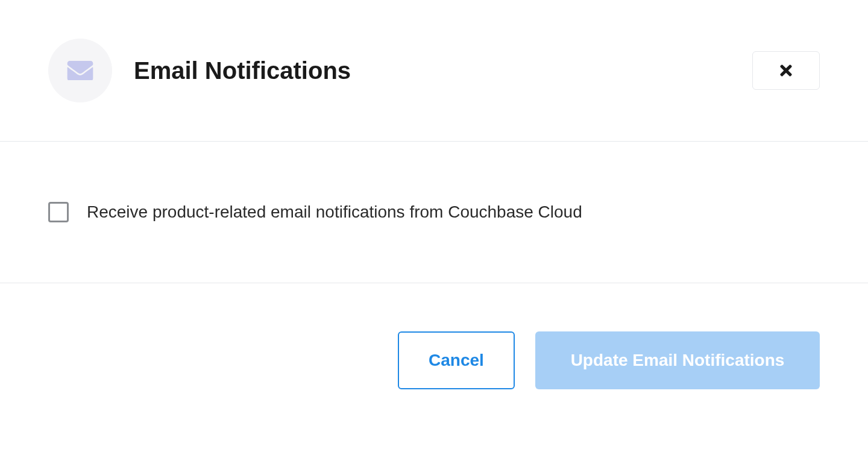 This screenshot has width=868, height=458. What do you see at coordinates (200, 71) in the screenshot?
I see `header-left: Email Notifications` at bounding box center [200, 71].